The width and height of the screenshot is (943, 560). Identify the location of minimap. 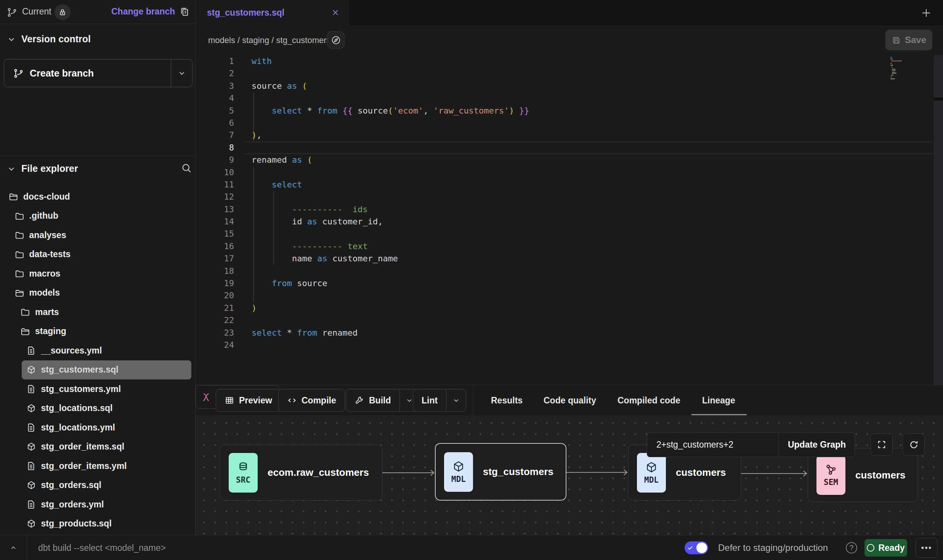
(912, 70).